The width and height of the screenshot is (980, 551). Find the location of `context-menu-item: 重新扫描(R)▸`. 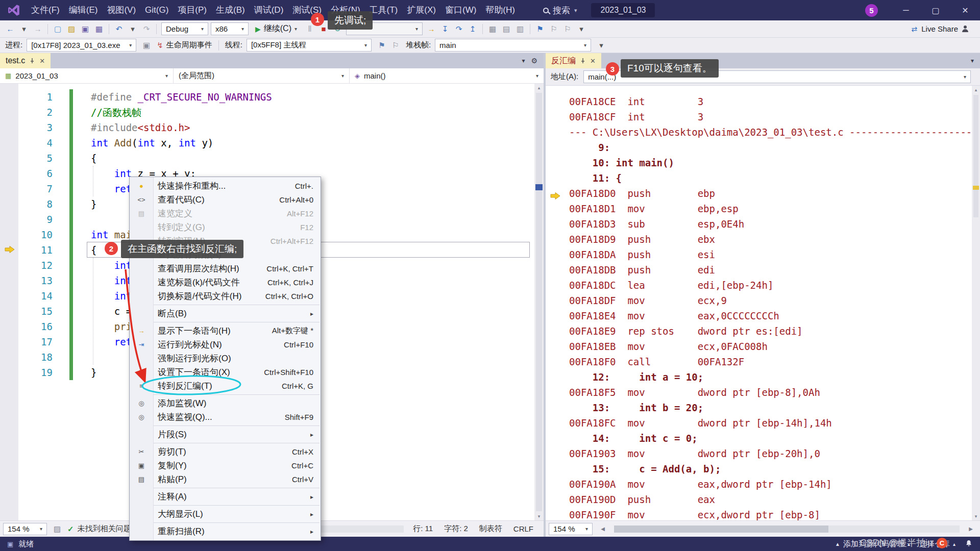

context-menu-item: 重新扫描(R)▸ is located at coordinates (225, 532).